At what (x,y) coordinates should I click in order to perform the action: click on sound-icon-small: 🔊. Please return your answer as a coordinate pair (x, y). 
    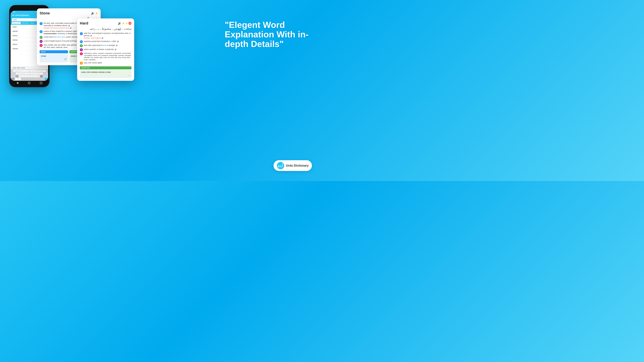
    Looking at the image, I should click on (69, 25).